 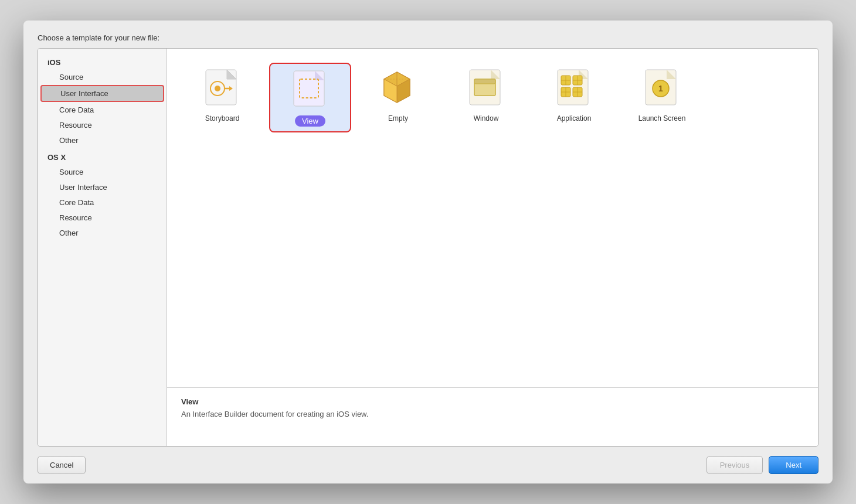 What do you see at coordinates (310, 97) in the screenshot?
I see `template-item-view: View` at bounding box center [310, 97].